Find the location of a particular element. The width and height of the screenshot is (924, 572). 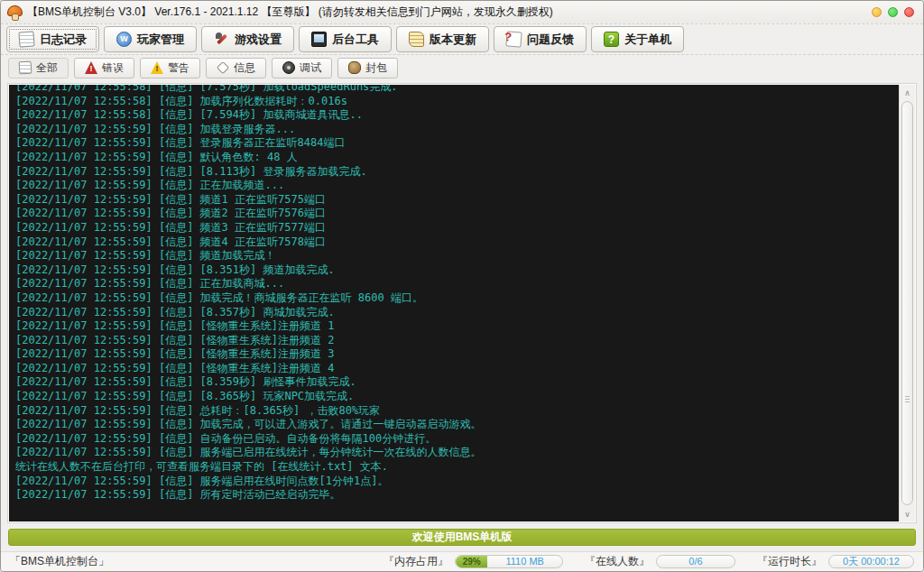

log-line: [2022/11/07 12:55:59] [信息] 频道4 正在监听7578端… is located at coordinates (457, 243).